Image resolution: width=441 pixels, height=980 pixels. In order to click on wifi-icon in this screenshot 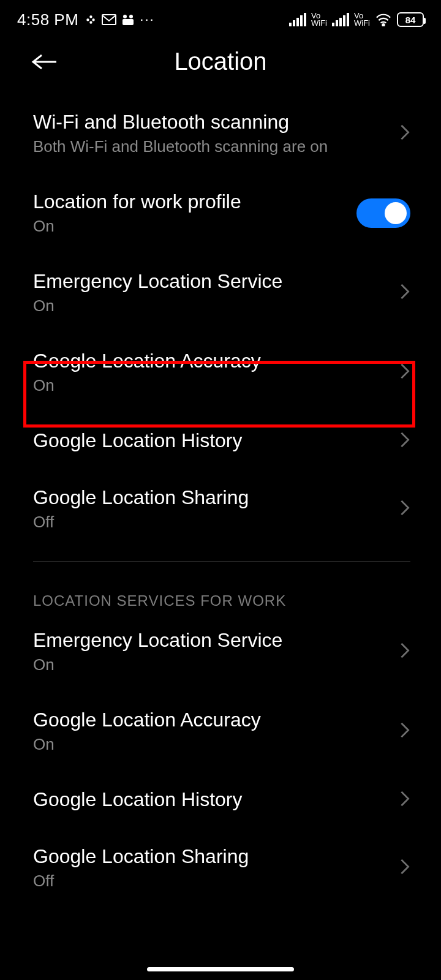, I will do `click(383, 20)`.